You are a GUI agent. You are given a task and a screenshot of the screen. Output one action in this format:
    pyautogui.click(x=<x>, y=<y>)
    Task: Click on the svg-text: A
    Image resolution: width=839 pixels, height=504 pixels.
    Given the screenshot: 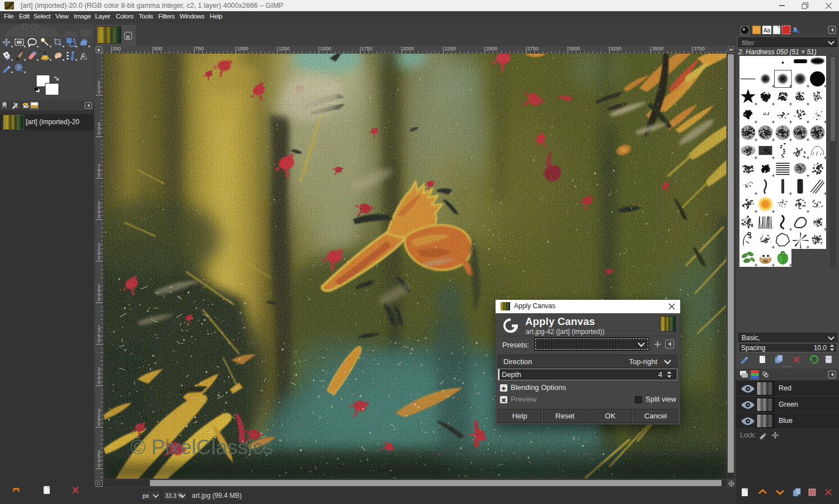 What is the action you would take?
    pyautogui.click(x=84, y=56)
    